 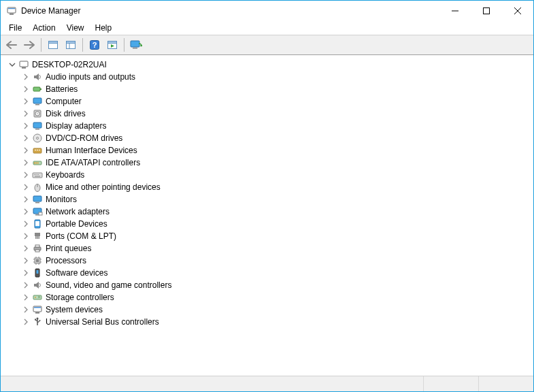 I want to click on chevron-down-icon, so click(x=12, y=65).